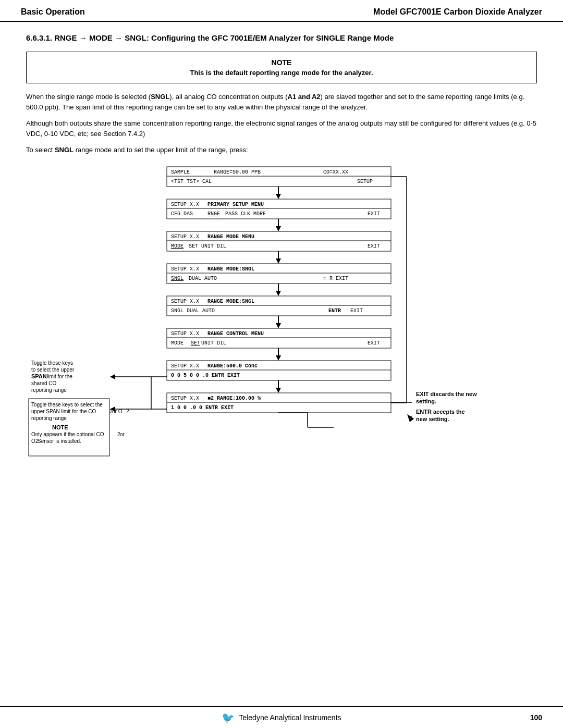  What do you see at coordinates (458, 12) in the screenshot?
I see `header-right: Model GFC7001E Carbon Dioxide Analyzer` at bounding box center [458, 12].